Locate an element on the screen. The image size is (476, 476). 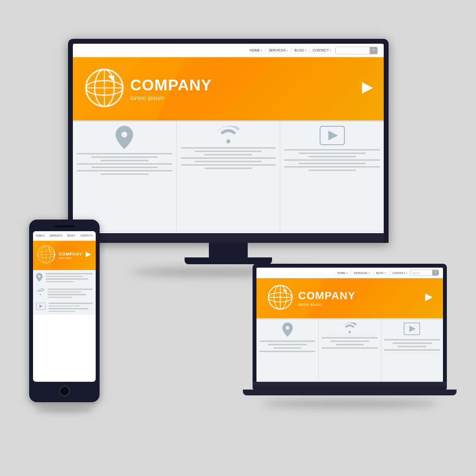
laptop-services-dropdown-icon: ▾ is located at coordinates (369, 273).